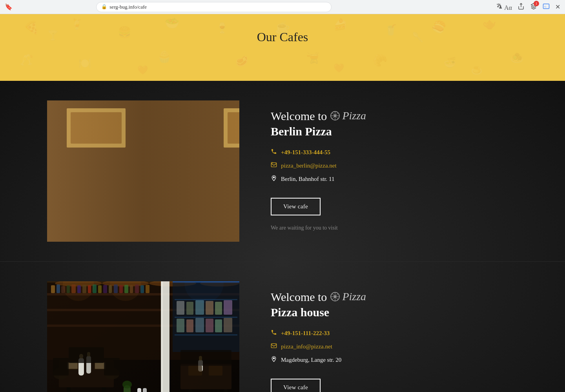 The width and height of the screenshot is (565, 392). I want to click on lock-icon: 🔒, so click(104, 7).